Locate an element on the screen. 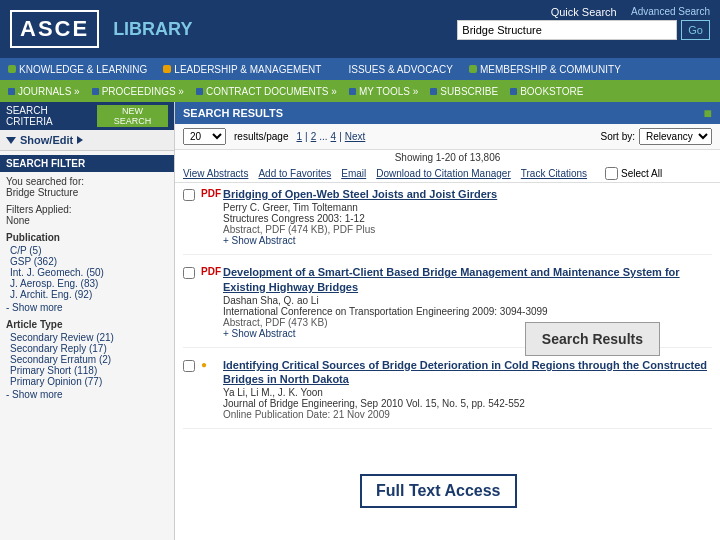 The height and width of the screenshot is (540, 720). result-authors-2: Dashan Sha, Q. ao Li is located at coordinates (468, 300).